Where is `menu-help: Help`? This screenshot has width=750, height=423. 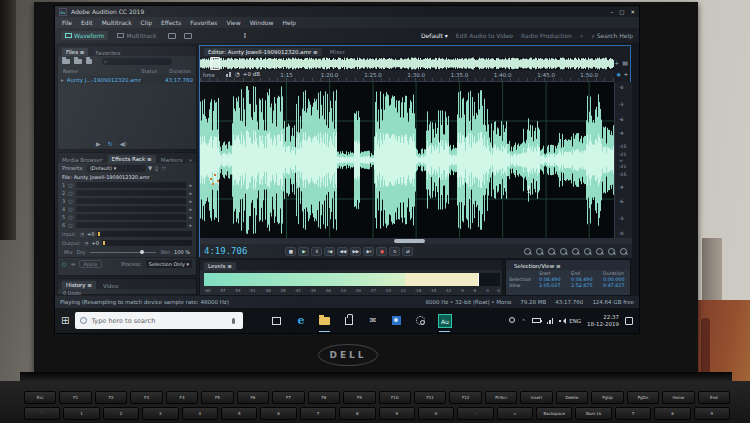 menu-help: Help is located at coordinates (289, 22).